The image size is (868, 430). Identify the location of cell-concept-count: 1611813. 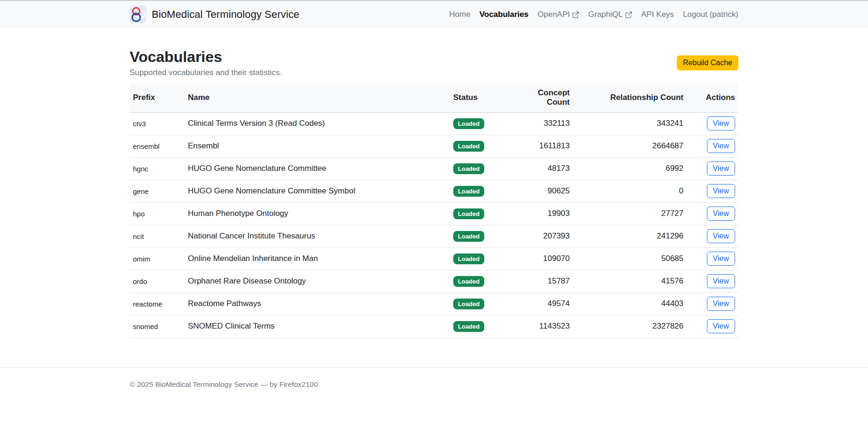
(542, 146).